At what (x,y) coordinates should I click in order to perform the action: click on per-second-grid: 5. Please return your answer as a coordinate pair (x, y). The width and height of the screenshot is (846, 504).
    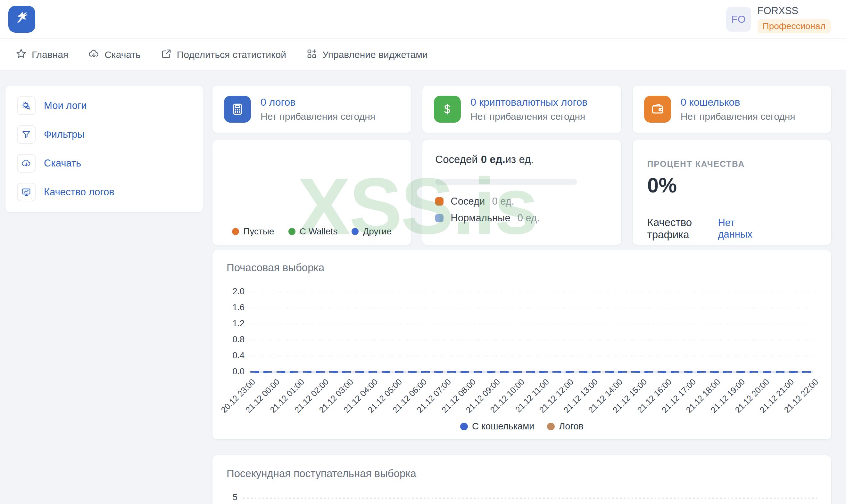
    Looking at the image, I should click on (530, 498).